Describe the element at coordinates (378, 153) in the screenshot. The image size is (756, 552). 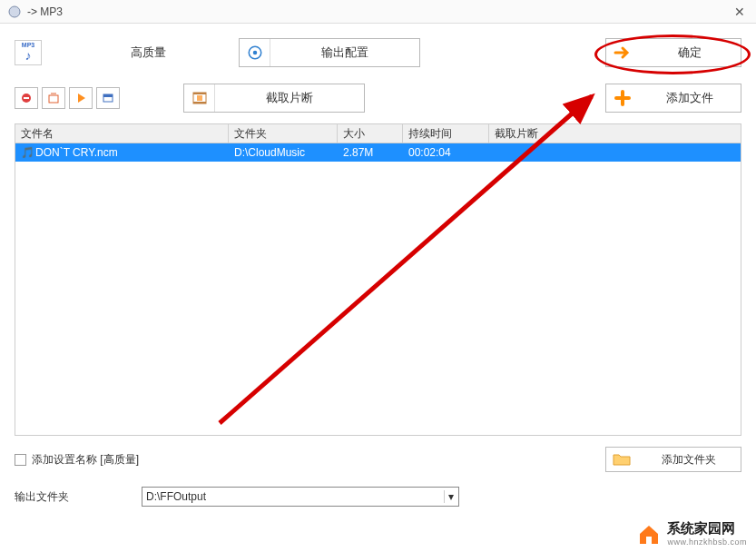
I see `table-row: 🎵 DON`T CRY.ncm D:\CloudMusic 2.87M 00:0…` at that location.